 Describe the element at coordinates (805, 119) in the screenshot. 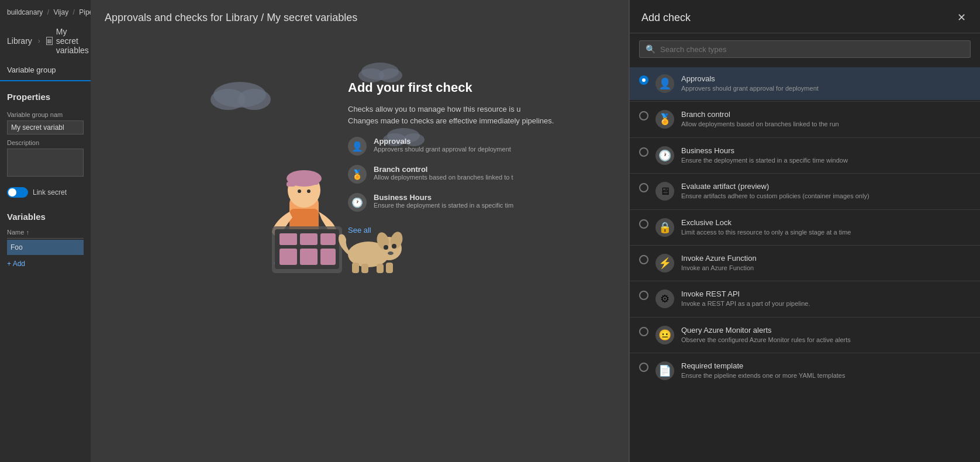

I see `check-type-item: 🏅 Branch control Allow deployments based…` at that location.